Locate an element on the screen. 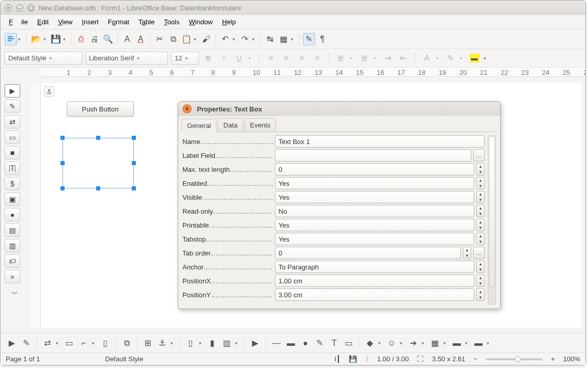  textbox-icon: |T| is located at coordinates (12, 168).